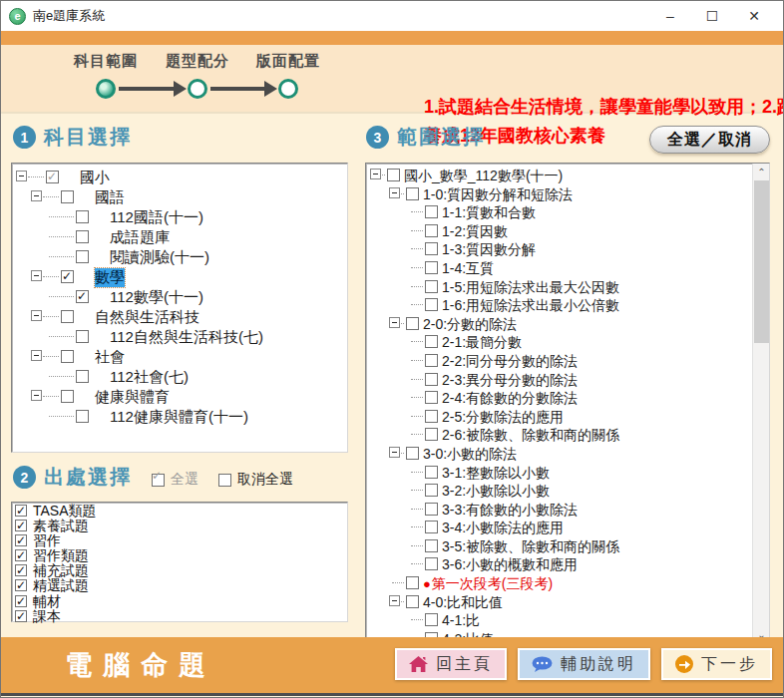 Image resolution: width=784 pixels, height=698 pixels. Describe the element at coordinates (510, 511) in the screenshot. I see `tree-item-label: 3-3:有餘數的小數除法` at that location.